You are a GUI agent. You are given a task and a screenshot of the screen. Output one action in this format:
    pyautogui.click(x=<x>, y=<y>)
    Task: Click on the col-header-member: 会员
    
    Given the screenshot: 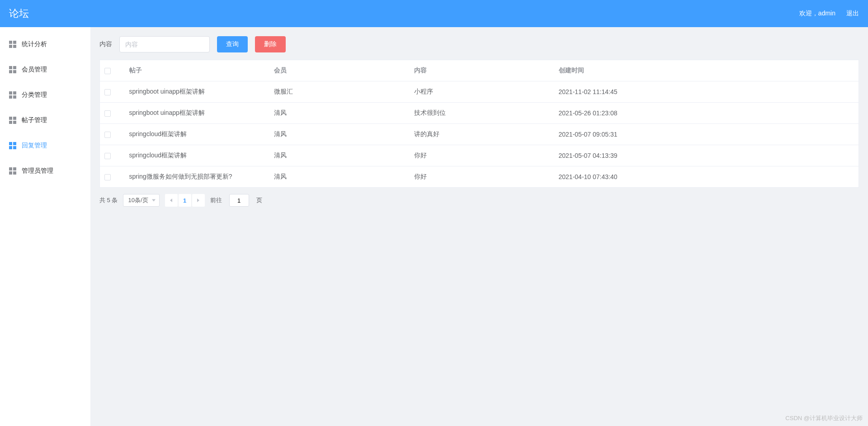 What is the action you would take?
    pyautogui.click(x=340, y=71)
    